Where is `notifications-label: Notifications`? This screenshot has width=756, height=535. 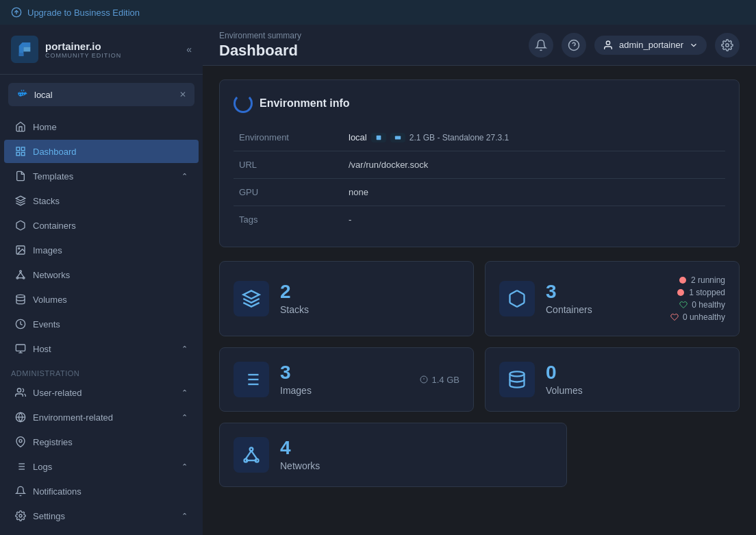
notifications-label: Notifications is located at coordinates (58, 492).